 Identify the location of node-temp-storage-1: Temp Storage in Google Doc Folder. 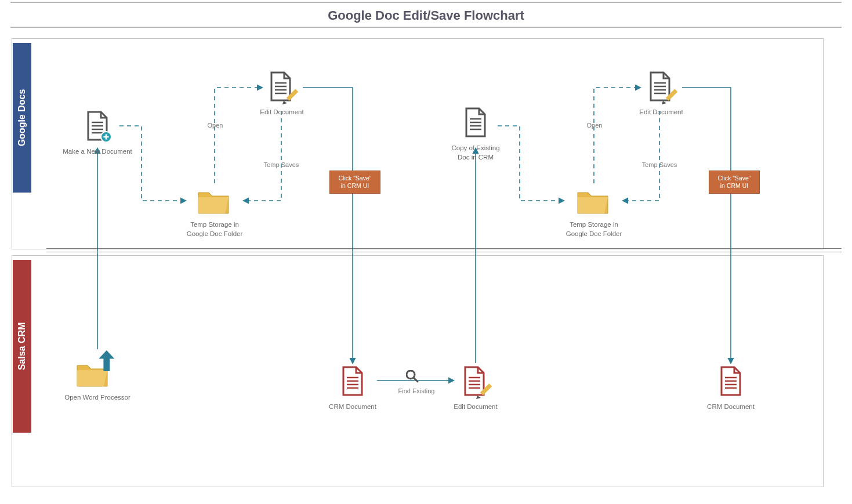
(215, 211).